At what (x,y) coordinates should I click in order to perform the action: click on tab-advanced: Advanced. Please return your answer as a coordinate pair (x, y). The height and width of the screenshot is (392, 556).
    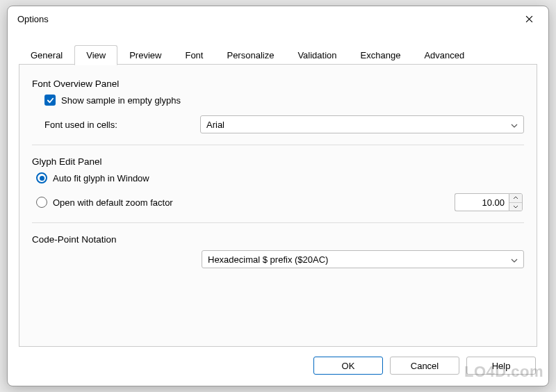
    Looking at the image, I should click on (444, 55).